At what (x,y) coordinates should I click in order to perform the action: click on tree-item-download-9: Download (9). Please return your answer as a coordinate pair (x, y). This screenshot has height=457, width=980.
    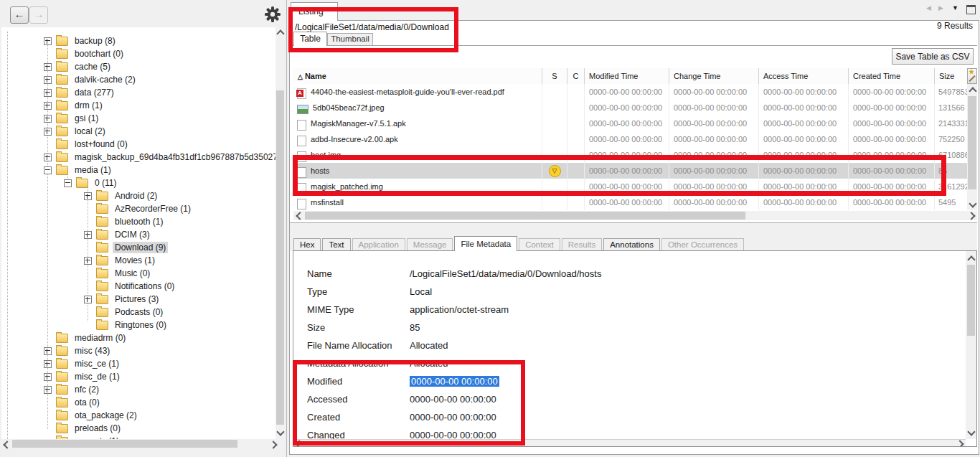
    Looking at the image, I should click on (138, 248).